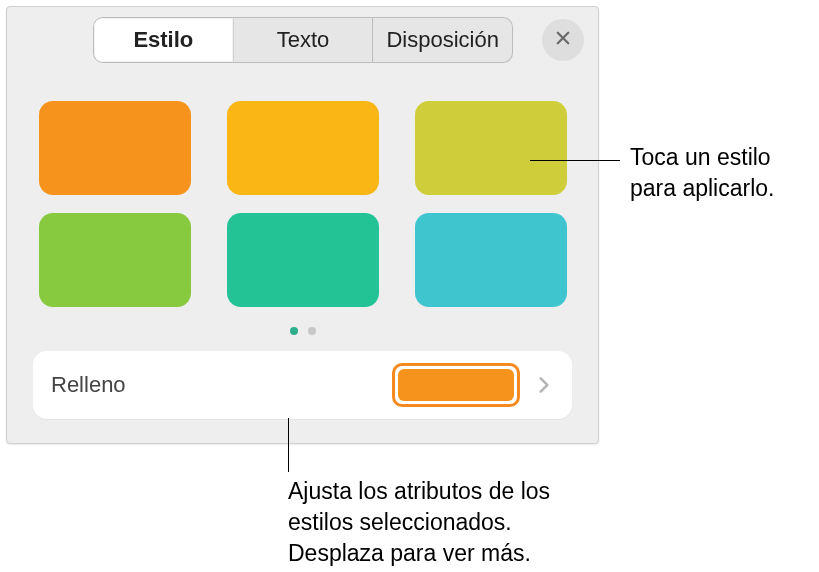  I want to click on tab-bar: Estilo Texto Disposición, so click(303, 40).